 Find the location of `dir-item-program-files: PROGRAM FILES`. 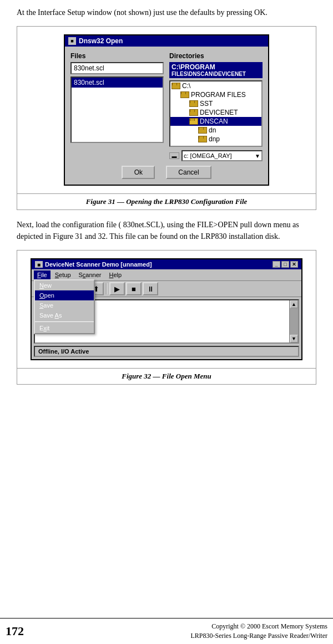

dir-item-program-files: PROGRAM FILES is located at coordinates (216, 95).